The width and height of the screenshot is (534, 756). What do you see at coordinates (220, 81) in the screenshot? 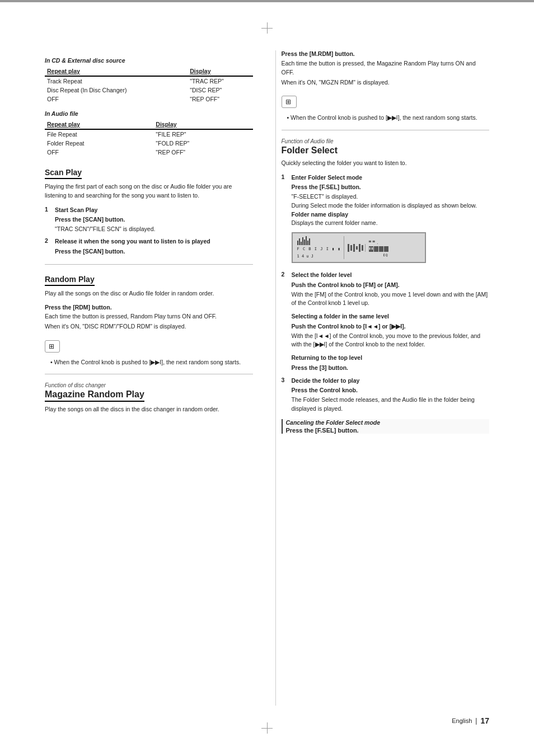
I see `table-cell: "TRAC REP"` at bounding box center [220, 81].